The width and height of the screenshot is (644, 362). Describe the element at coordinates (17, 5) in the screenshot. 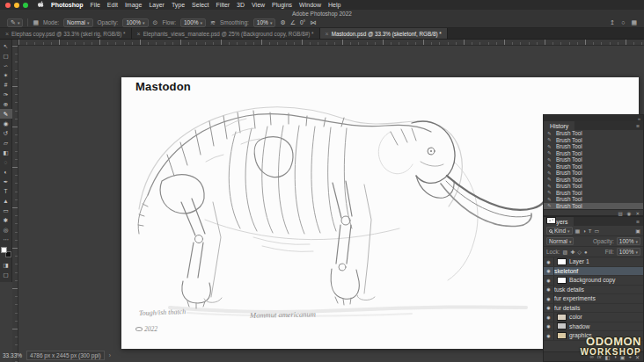

I see `minimize-window-button` at that location.